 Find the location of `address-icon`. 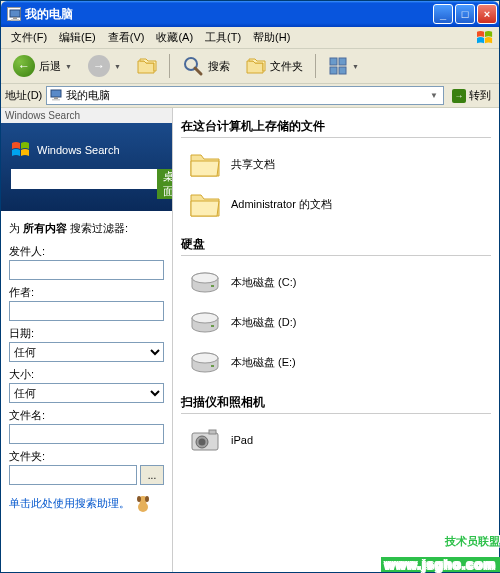

address-icon is located at coordinates (56, 96).